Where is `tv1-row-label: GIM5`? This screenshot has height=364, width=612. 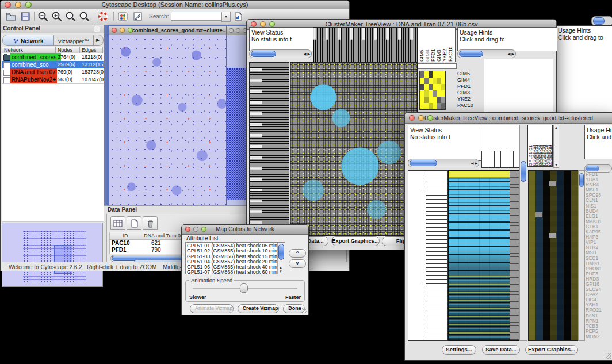
tv1-row-label: GIM5 is located at coordinates (470, 74).